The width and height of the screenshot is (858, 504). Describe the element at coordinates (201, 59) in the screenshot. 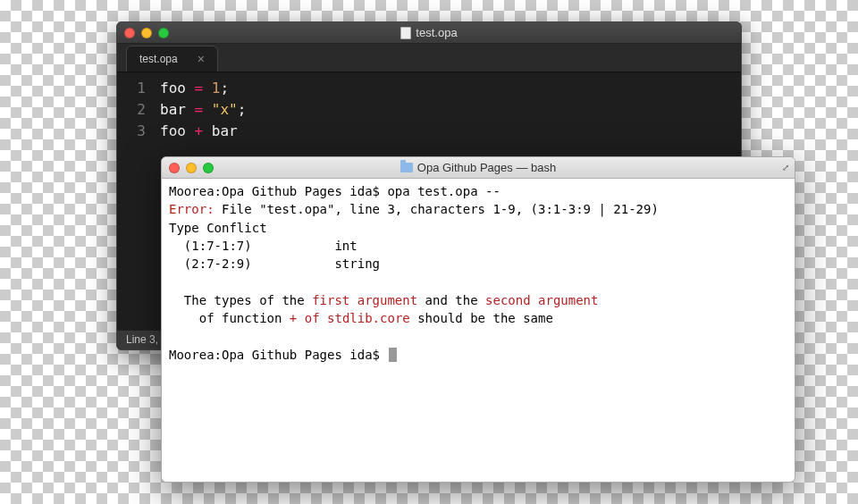

I see `tab-close-icon: ×` at that location.